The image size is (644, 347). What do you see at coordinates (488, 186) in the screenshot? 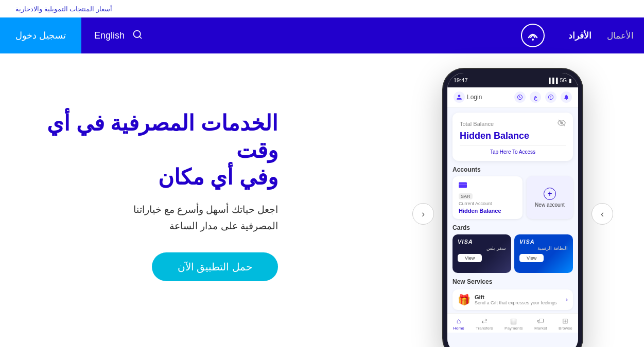
I see `card-icon` at bounding box center [488, 186].